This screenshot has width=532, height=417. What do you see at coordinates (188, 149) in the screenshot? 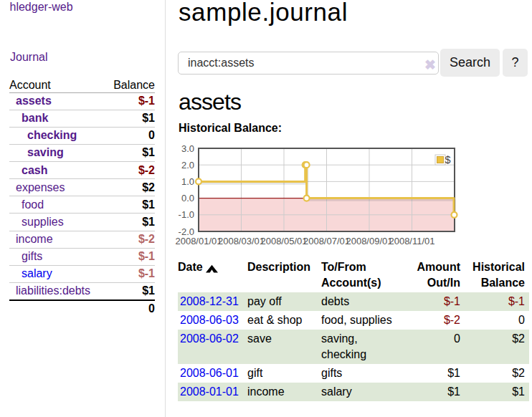
I see `svg-text: 3.0` at bounding box center [188, 149].